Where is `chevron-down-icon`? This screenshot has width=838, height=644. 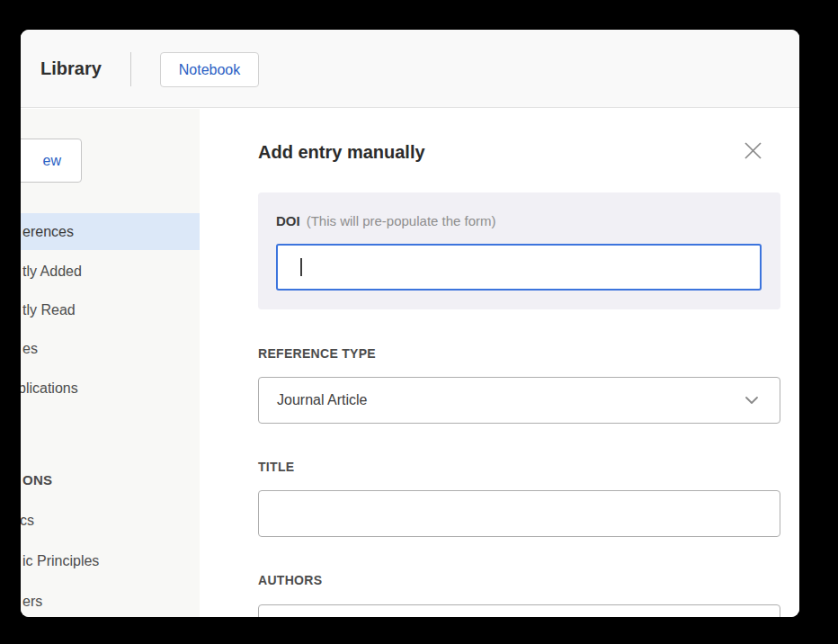
chevron-down-icon is located at coordinates (752, 400).